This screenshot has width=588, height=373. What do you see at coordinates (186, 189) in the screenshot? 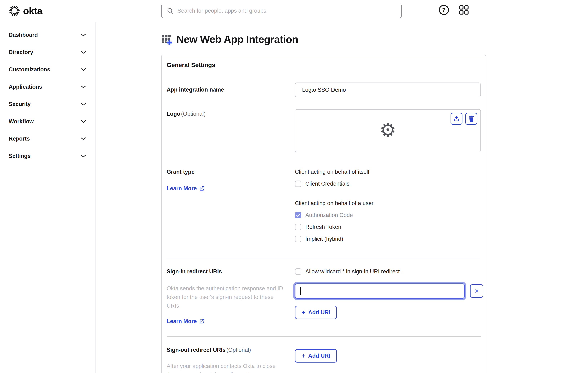
I see `grant-learn-more-link: Learn More` at bounding box center [186, 189].